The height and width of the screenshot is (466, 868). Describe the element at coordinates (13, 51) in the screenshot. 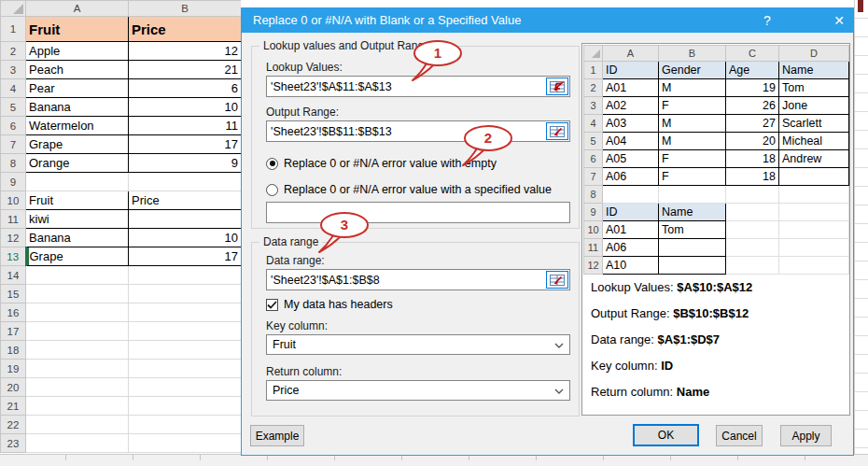

I see `row-header: 2` at that location.